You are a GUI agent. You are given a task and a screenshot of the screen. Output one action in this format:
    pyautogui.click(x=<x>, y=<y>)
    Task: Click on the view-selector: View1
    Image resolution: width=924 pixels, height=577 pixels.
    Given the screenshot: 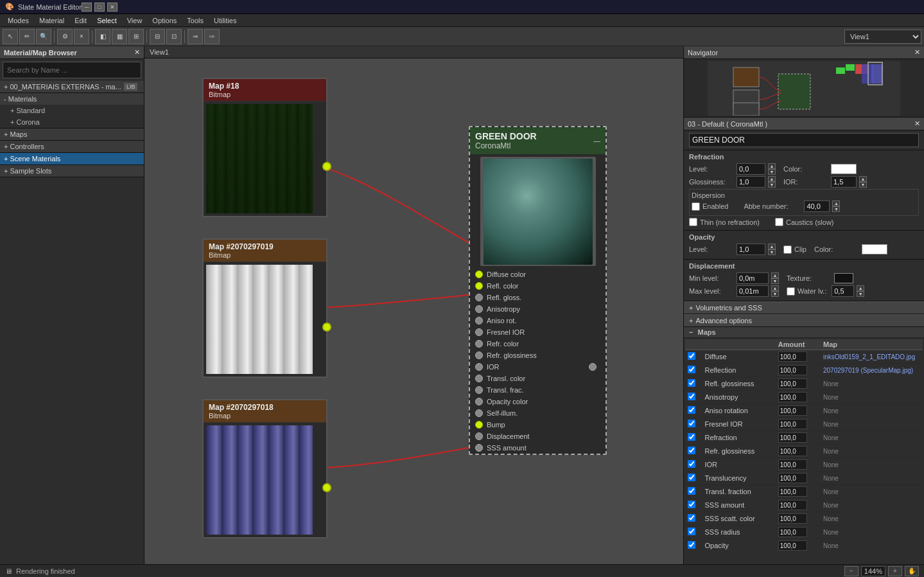 What is the action you would take?
    pyautogui.click(x=883, y=37)
    